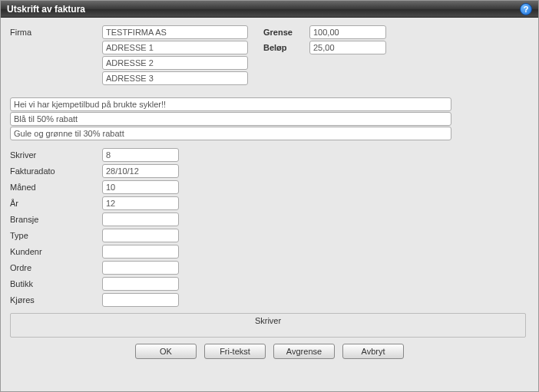 The width and height of the screenshot is (539, 392). I want to click on adresse1-input, so click(175, 48).